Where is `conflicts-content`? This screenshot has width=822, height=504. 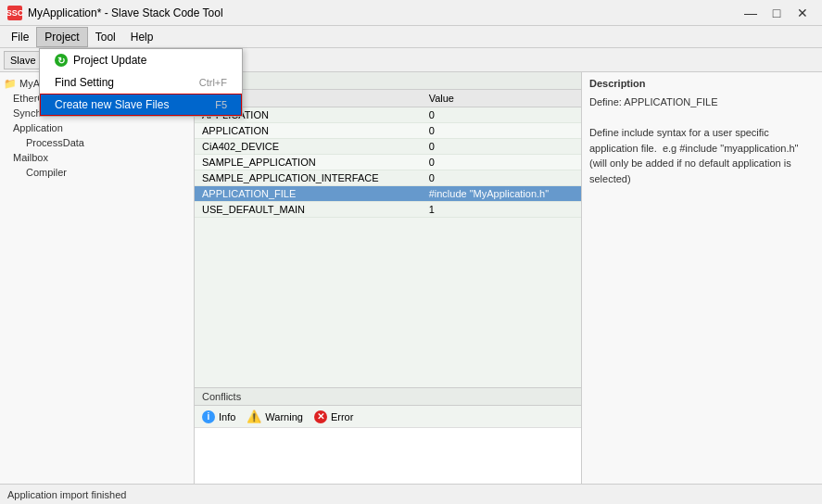 conflicts-content is located at coordinates (387, 456).